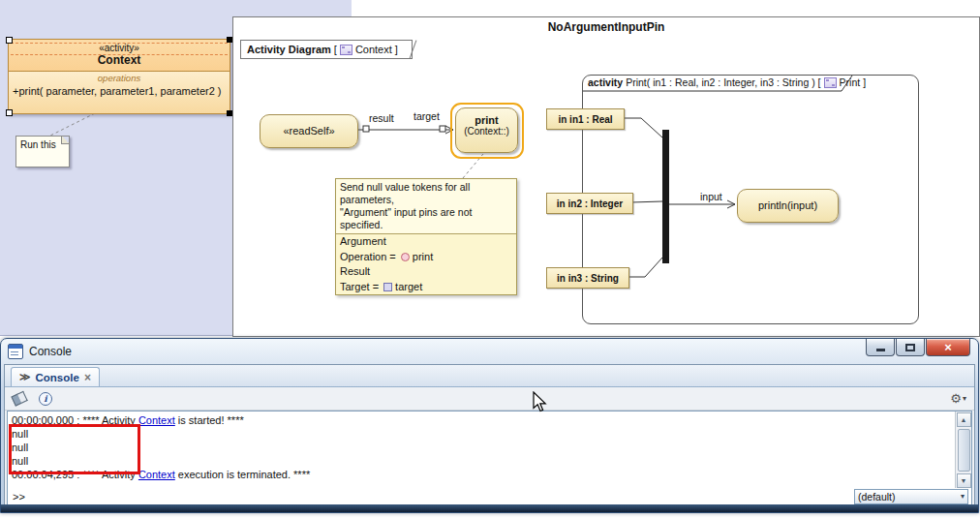 This screenshot has height=518, width=980. Describe the element at coordinates (55, 377) in the screenshot. I see `console-tab: ≫ Console ×` at that location.